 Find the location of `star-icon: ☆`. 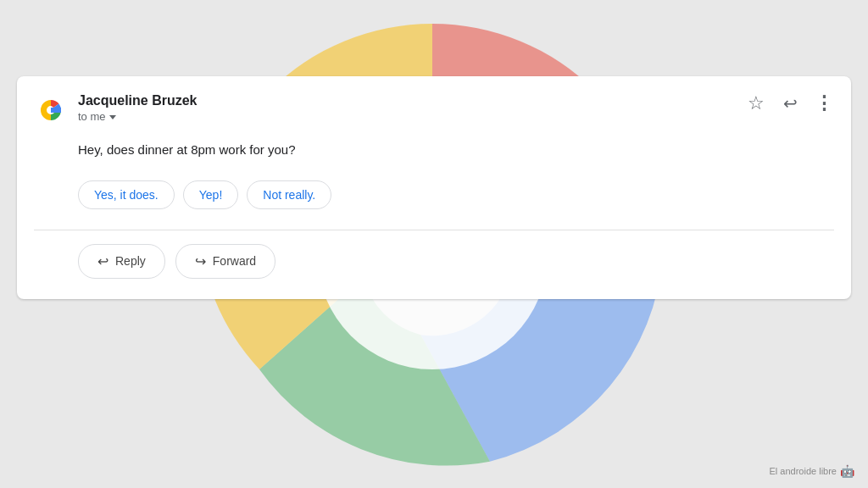

star-icon: ☆ is located at coordinates (756, 103).